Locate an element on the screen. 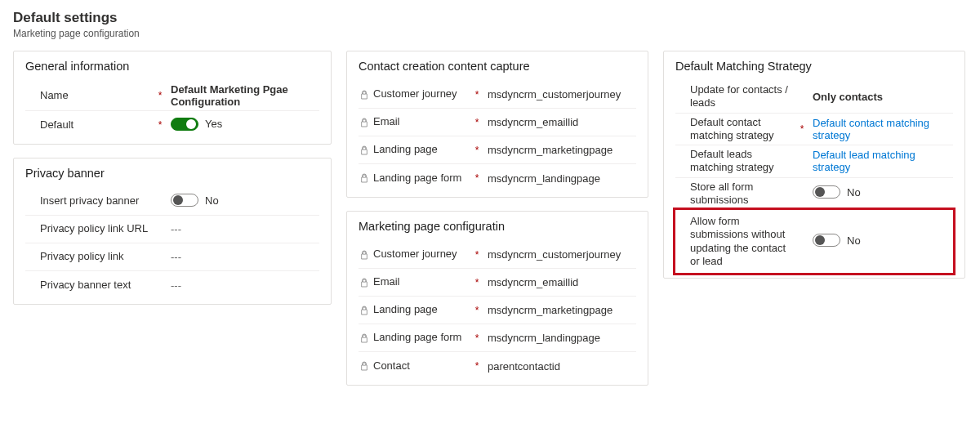 The height and width of the screenshot is (424, 980). field-label: Privacy policy link is located at coordinates (97, 257).